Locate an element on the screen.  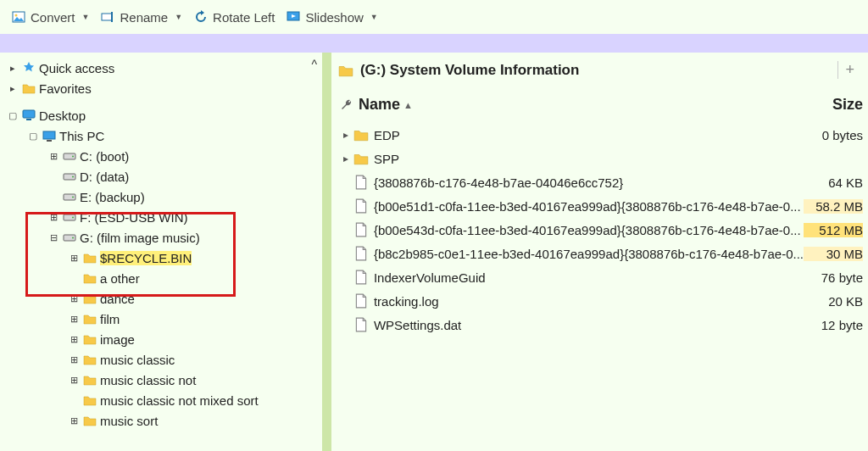
tree-drive-c: ⊞ C: (boot) is located at coordinates (163, 156).